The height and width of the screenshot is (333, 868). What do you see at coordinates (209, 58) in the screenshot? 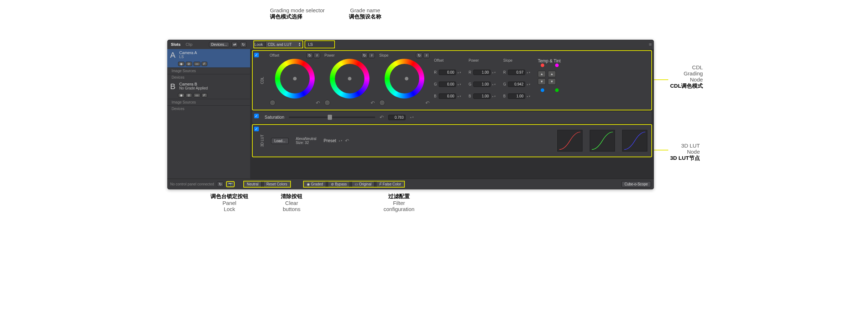
I see `slot-a: A Camera A LS ◉ ⊘ ▭ F` at bounding box center [209, 58].